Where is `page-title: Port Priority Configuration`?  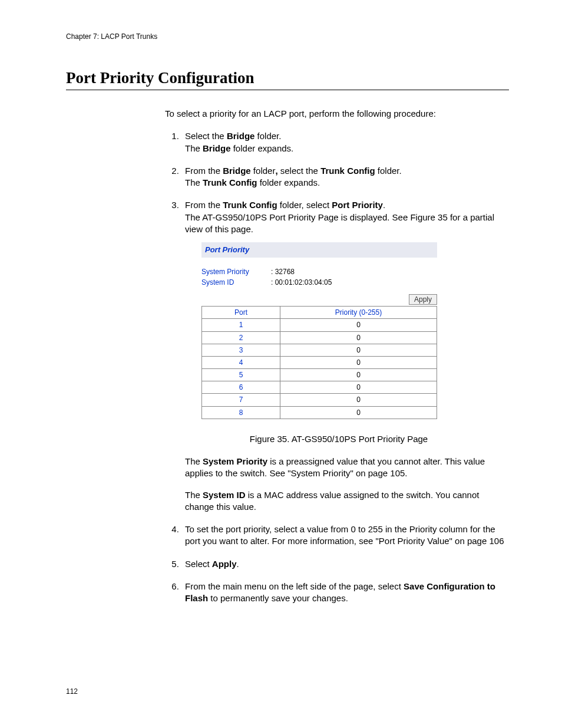
page-title: Port Priority Configuration is located at coordinates (287, 78).